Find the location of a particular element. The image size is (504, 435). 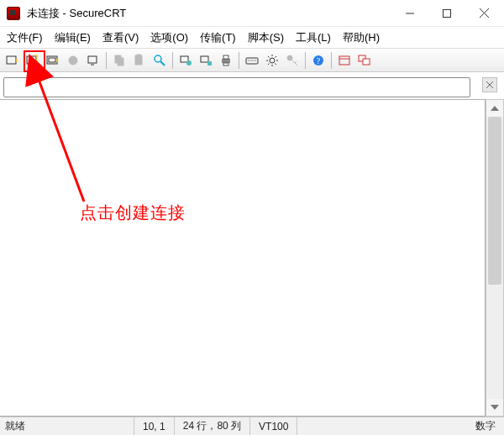

key-button is located at coordinates (292, 60).